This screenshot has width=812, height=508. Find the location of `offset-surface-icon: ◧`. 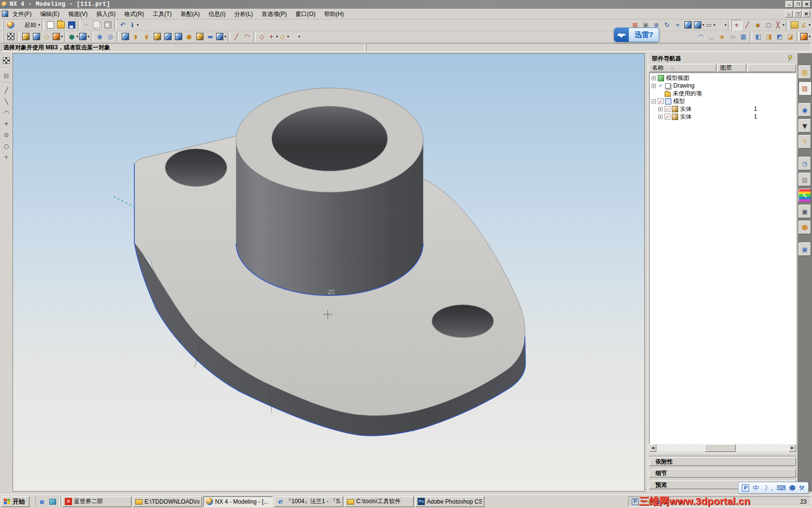

offset-surface-icon: ◧ is located at coordinates (758, 37).